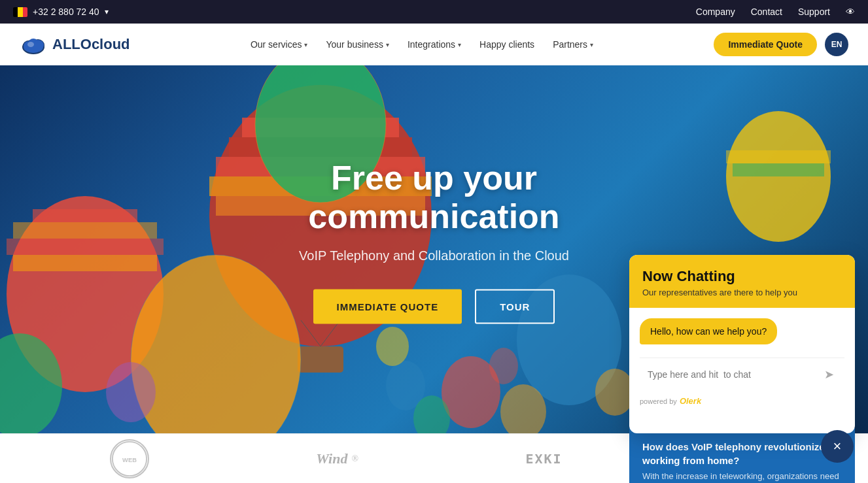 This screenshot has width=868, height=483. Describe the element at coordinates (306, 44) in the screenshot. I see `services-chevron-icon: ▾` at that location.